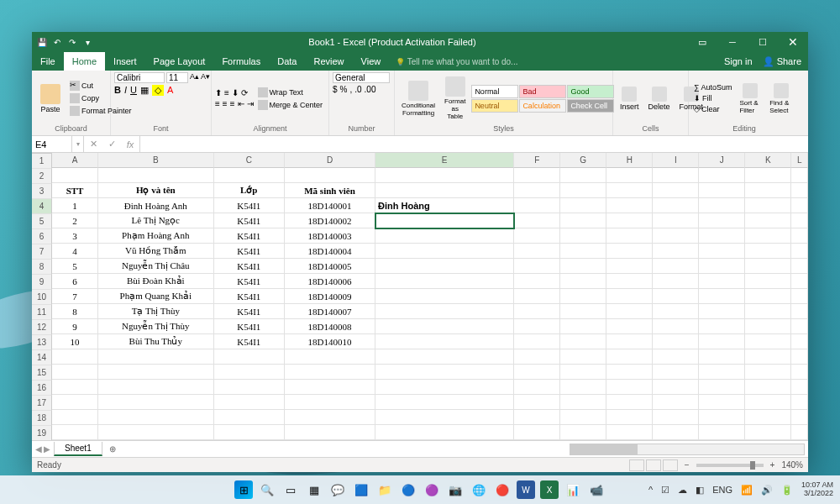  Describe the element at coordinates (583, 357) in the screenshot. I see `cell-G13` at that location.